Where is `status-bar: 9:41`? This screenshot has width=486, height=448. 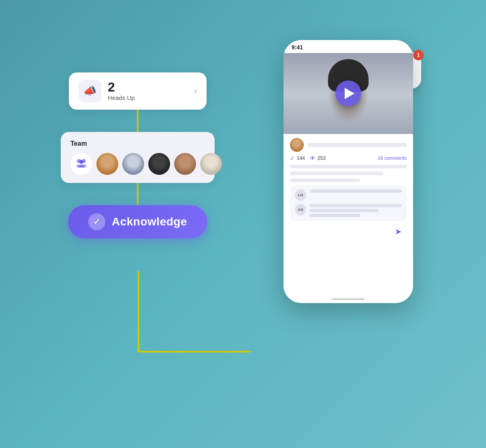
status-bar: 9:41 is located at coordinates (348, 47).